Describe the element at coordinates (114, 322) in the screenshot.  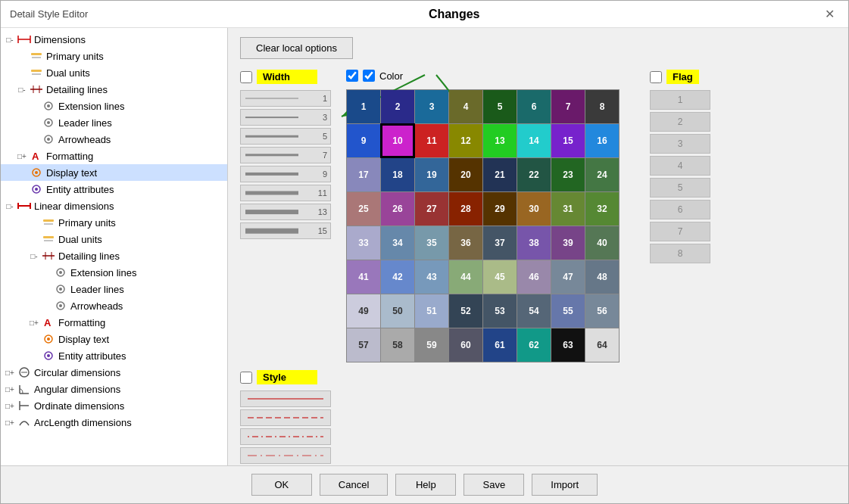
I see `sidebar-item-formatting-2: □+AFormatting` at that location.